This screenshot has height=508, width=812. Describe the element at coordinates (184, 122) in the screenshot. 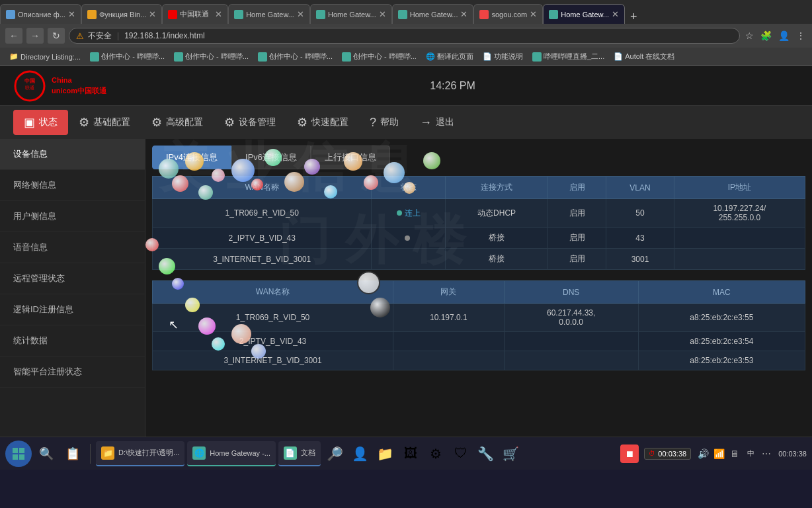

I see `menu-advanced-config-label: 高级配置` at that location.